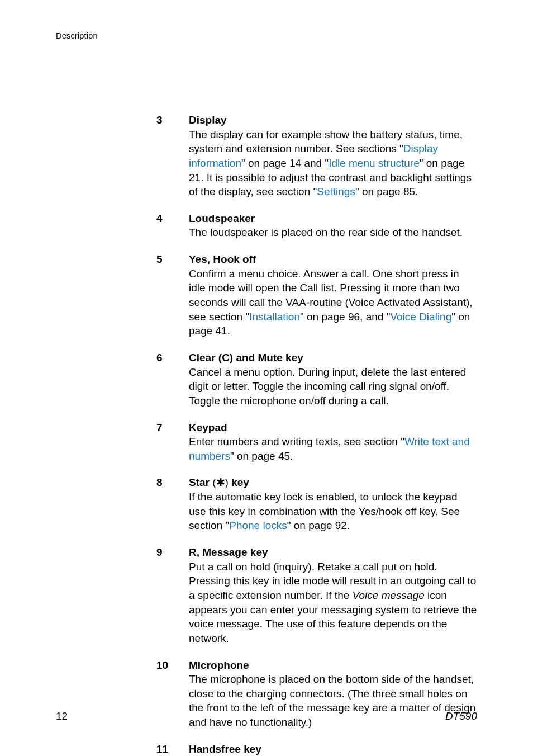 Image resolution: width=533 pixels, height=756 pixels. I want to click on body-text: " on page 85., so click(387, 191).